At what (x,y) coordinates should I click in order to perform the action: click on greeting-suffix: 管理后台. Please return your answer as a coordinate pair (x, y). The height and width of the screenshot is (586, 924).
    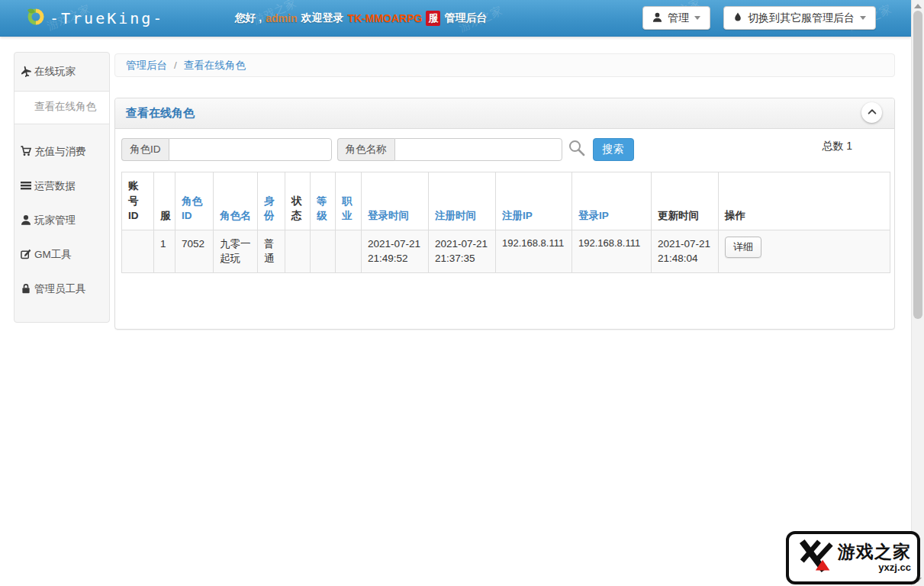
    Looking at the image, I should click on (465, 18).